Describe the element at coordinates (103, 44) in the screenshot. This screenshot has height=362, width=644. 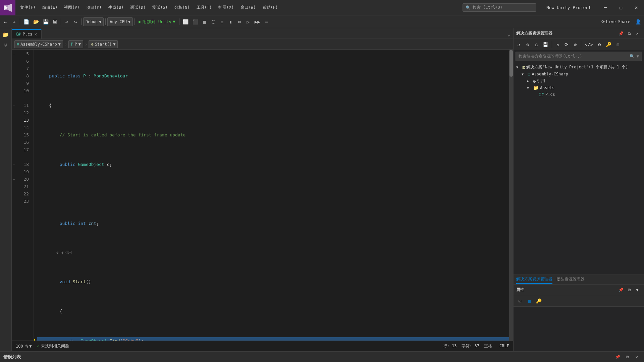
I see `method-label: Start()` at that location.